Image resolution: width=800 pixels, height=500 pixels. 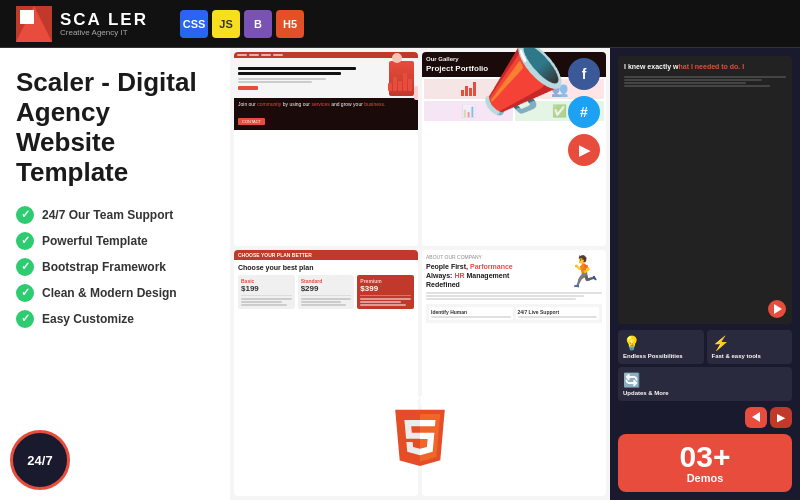 What do you see at coordinates (705, 366) in the screenshot?
I see `features-grid: 💡 Endless Possibilities ⚡ Fast & easy to…` at bounding box center [705, 366].